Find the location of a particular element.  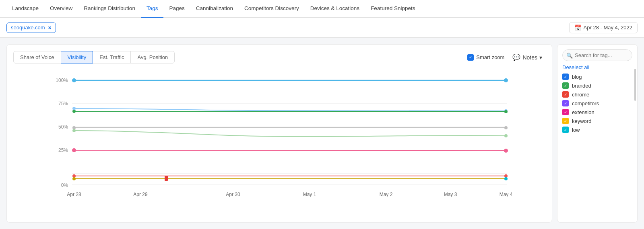

date-range-picker: 📅 Apr 28 - May 4, 2022 is located at coordinates (603, 28).